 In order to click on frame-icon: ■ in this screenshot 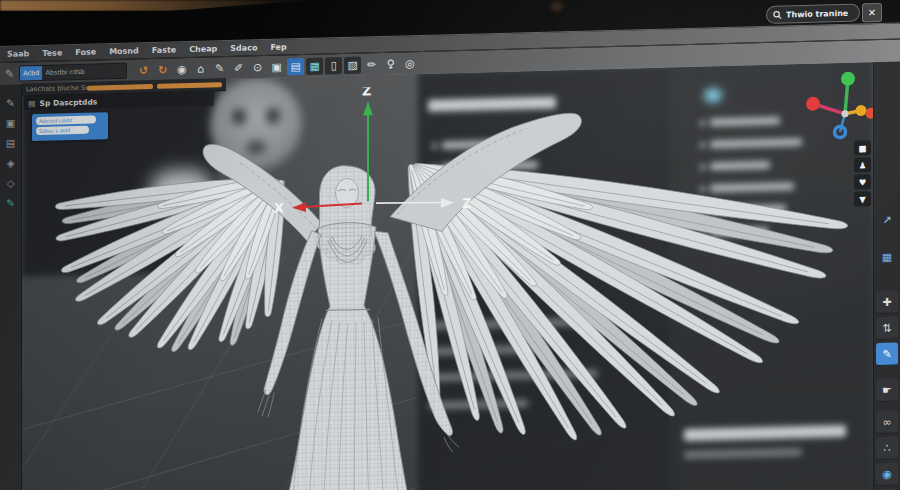, I will do `click(862, 148)`.